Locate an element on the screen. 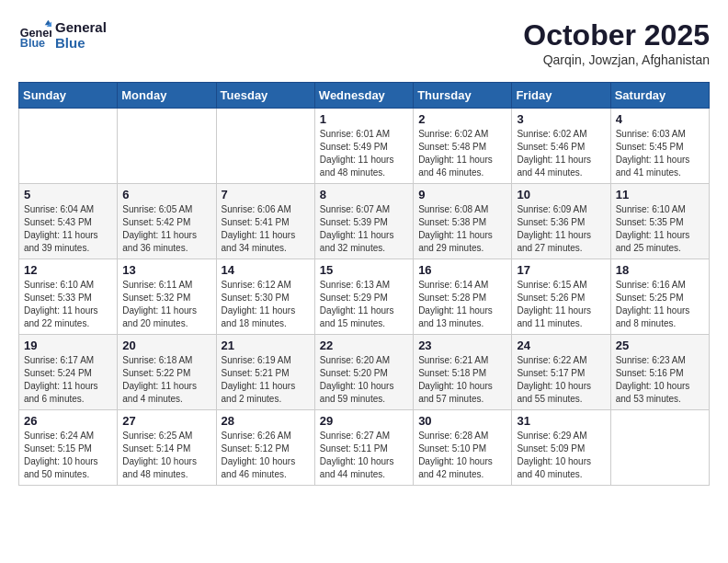  day-info: Sunrise: 6:26 AM Sunset: 5:12 PM Dayligh… is located at coordinates (266, 455).